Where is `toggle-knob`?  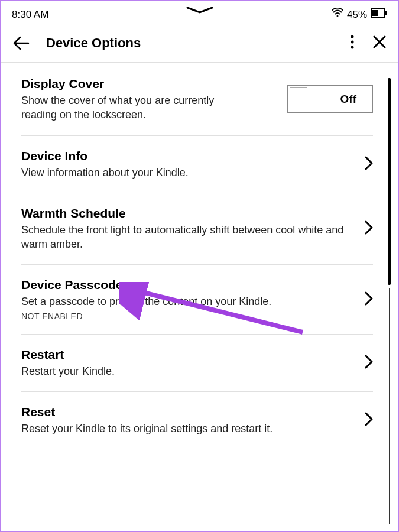
toggle-knob is located at coordinates (299, 99).